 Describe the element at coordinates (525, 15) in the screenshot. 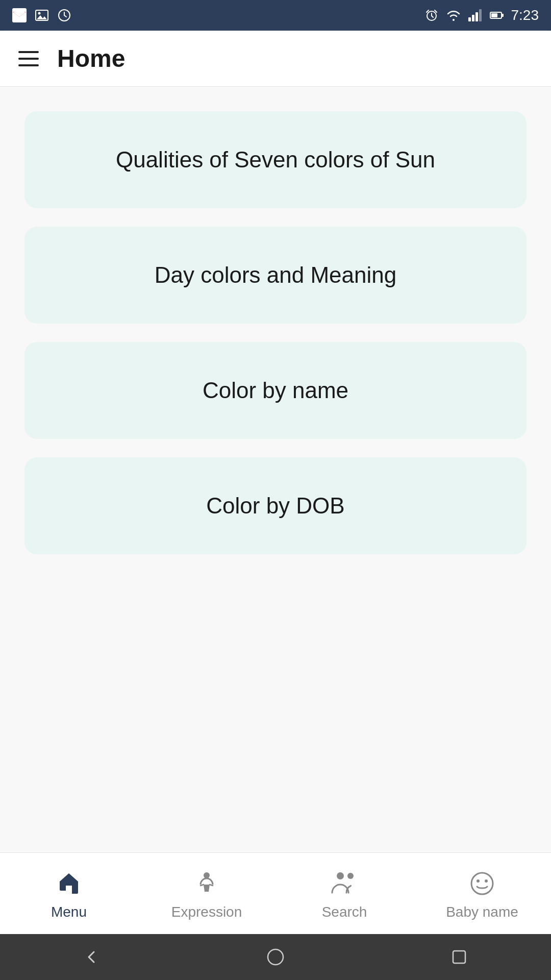

I see `status-time: 7:23` at that location.